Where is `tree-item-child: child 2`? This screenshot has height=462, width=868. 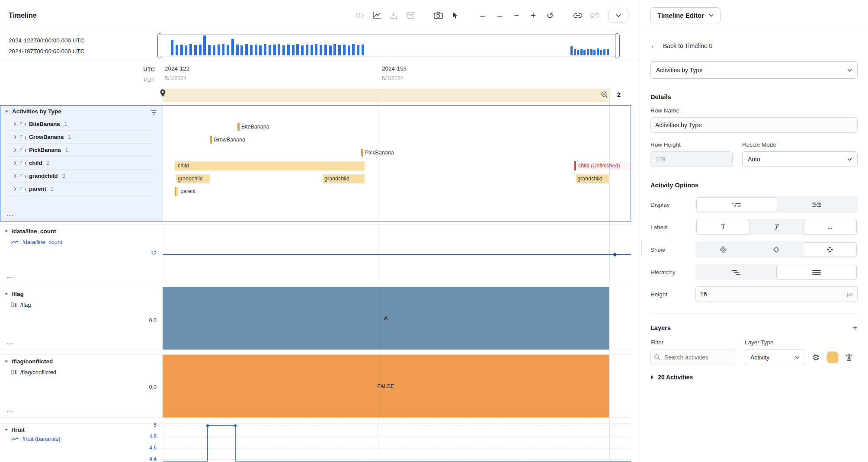
tree-item-child: child 2 is located at coordinates (81, 163).